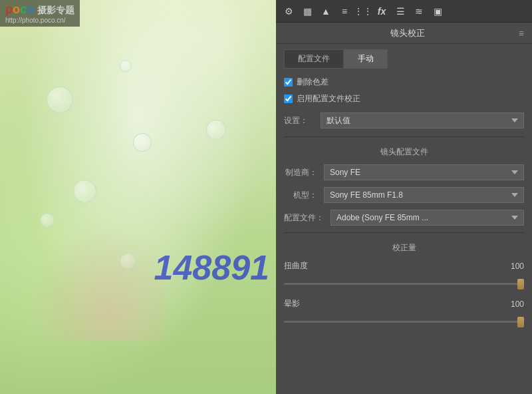 The image size is (532, 394). I want to click on toolbar-icon-settings: ⚙, so click(289, 11).